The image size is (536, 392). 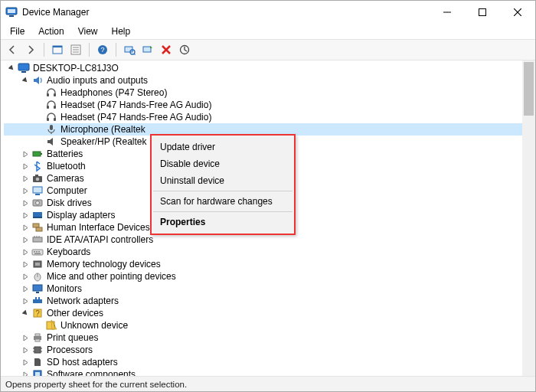 I want to click on status-text: Opens property sheet for the current sel…, so click(x=96, y=384).